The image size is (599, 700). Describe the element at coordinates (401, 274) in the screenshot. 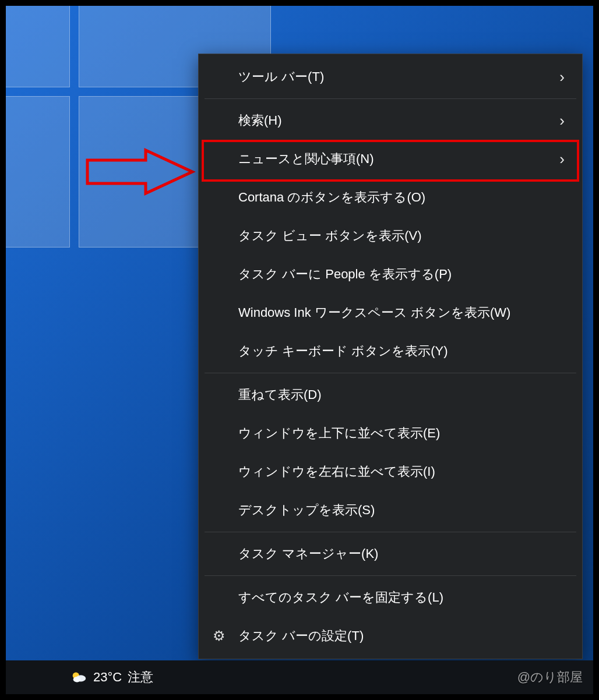

I see `menu-item-label: タスク バーに People を表示する(P)` at that location.